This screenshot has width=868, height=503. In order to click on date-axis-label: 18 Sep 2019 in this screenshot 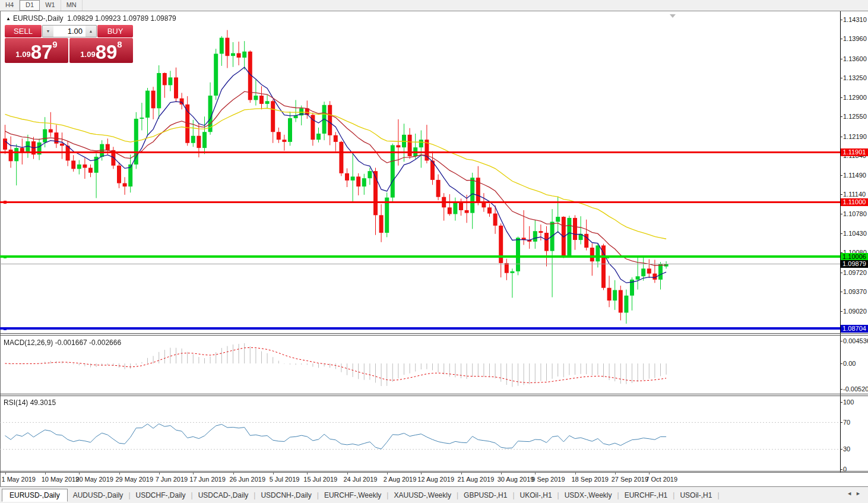, I will do `click(590, 479)`.